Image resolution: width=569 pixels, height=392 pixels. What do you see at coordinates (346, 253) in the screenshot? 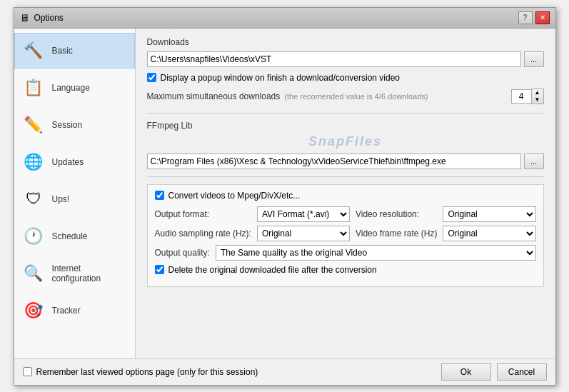
I see `output-quality-row: Output quality: The Same quality as the …` at bounding box center [346, 253].